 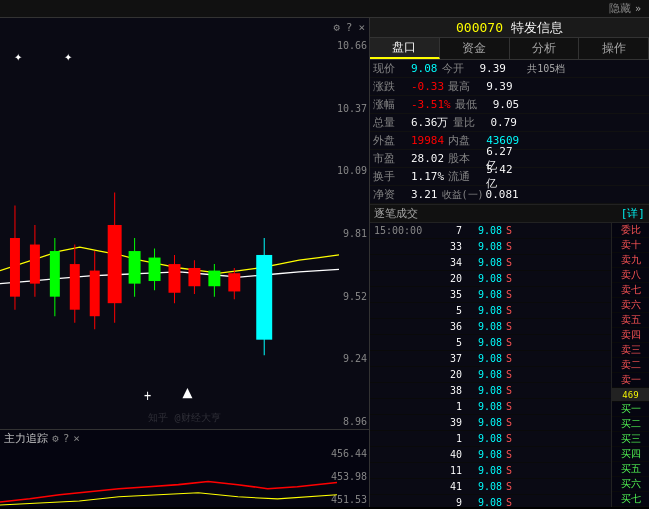 What do you see at coordinates (614, 48) in the screenshot?
I see `tab-operation: 操作` at bounding box center [614, 48].